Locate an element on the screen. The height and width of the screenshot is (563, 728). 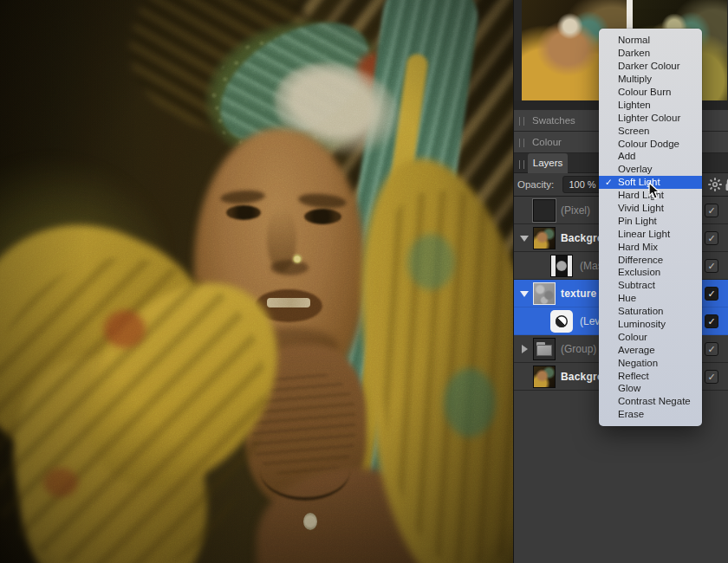
blend-mode-label: Lighter Colour is located at coordinates (649, 118).